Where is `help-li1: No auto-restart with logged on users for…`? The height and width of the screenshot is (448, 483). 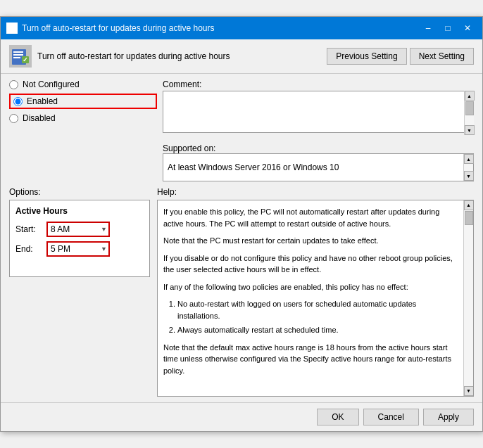 help-li1: No auto-restart with logged on users for… is located at coordinates (319, 309).